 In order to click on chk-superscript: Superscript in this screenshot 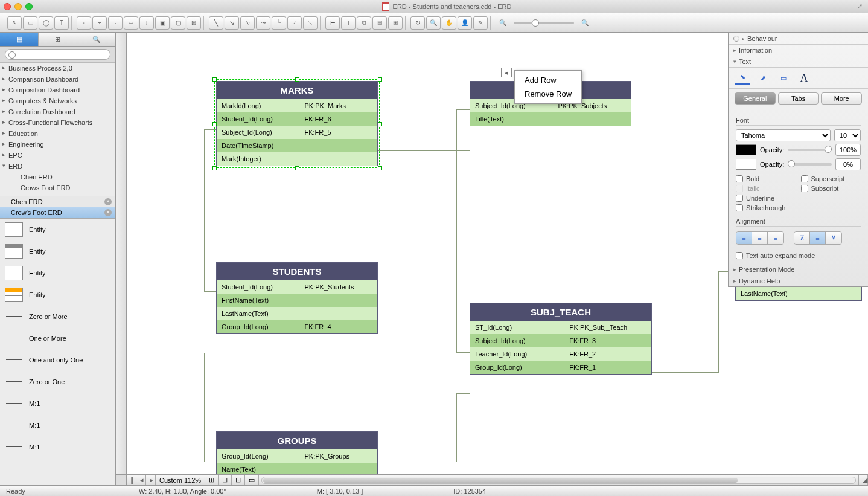, I will do `click(831, 179)`.